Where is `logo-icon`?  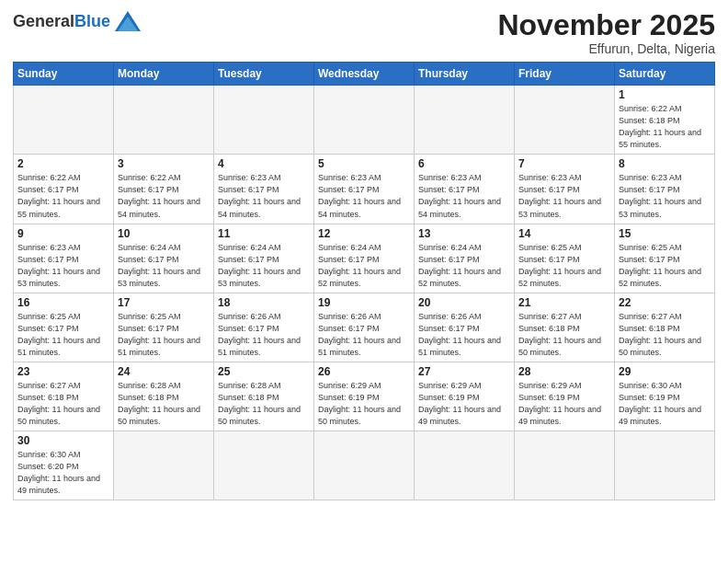
logo-icon is located at coordinates (128, 21).